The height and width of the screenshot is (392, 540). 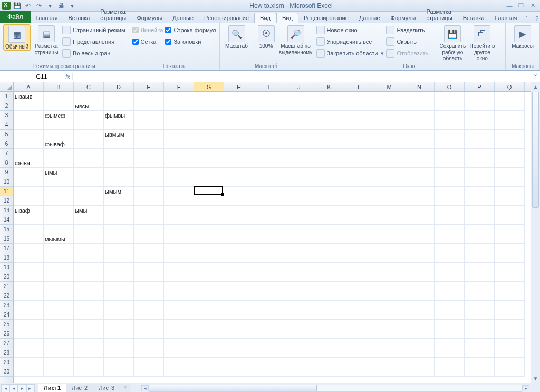 What do you see at coordinates (300, 258) in the screenshot?
I see `cell-J18` at bounding box center [300, 258].